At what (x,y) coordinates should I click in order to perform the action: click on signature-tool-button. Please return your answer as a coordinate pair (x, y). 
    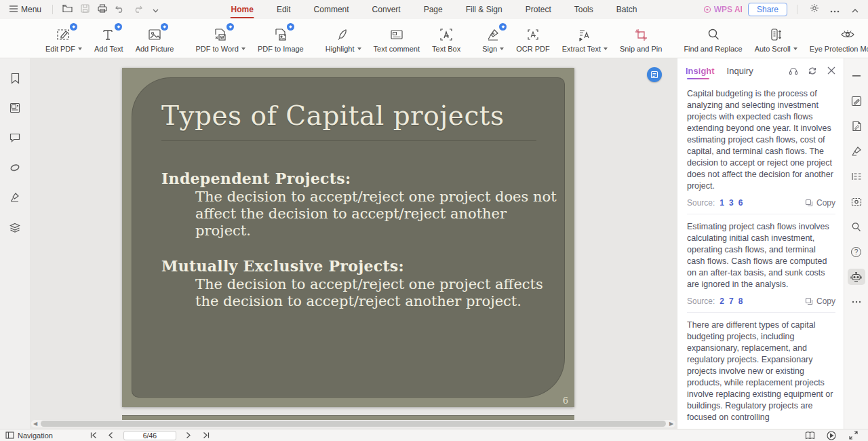
    Looking at the image, I should click on (856, 151).